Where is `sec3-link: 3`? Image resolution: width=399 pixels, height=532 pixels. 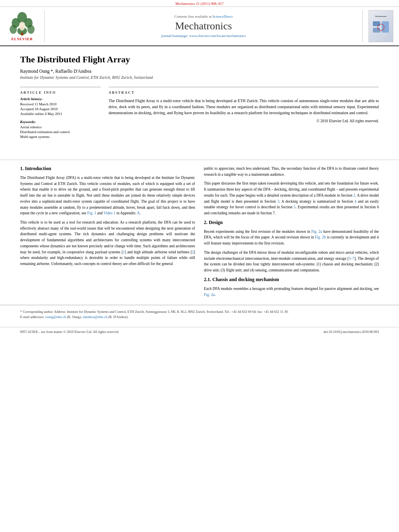
sec3-link: 3 is located at coordinates (278, 201).